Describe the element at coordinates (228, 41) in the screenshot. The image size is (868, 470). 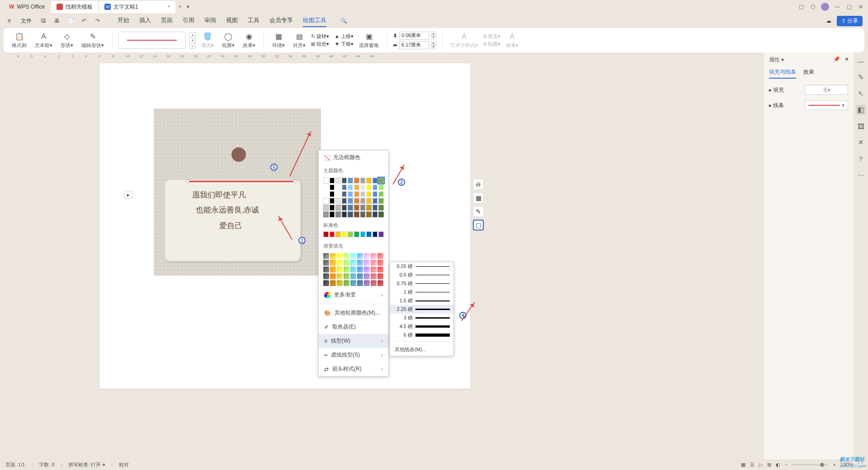
I see `outline-button: ◯轮廓▾` at that location.